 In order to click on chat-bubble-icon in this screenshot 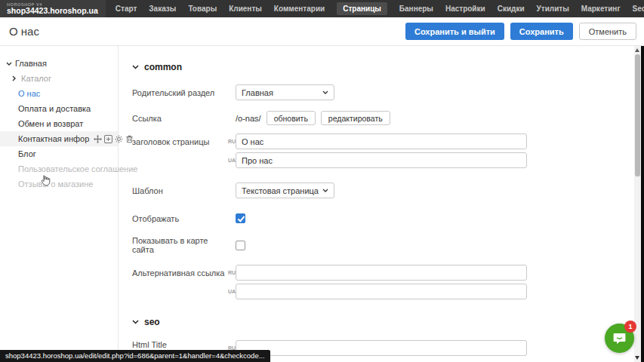, I will do `click(619, 338)`.